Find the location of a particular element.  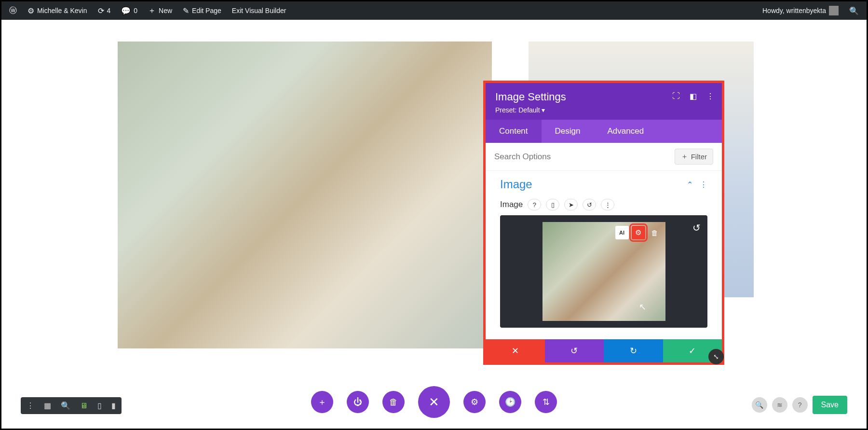

close-button: ✕ is located at coordinates (434, 402).